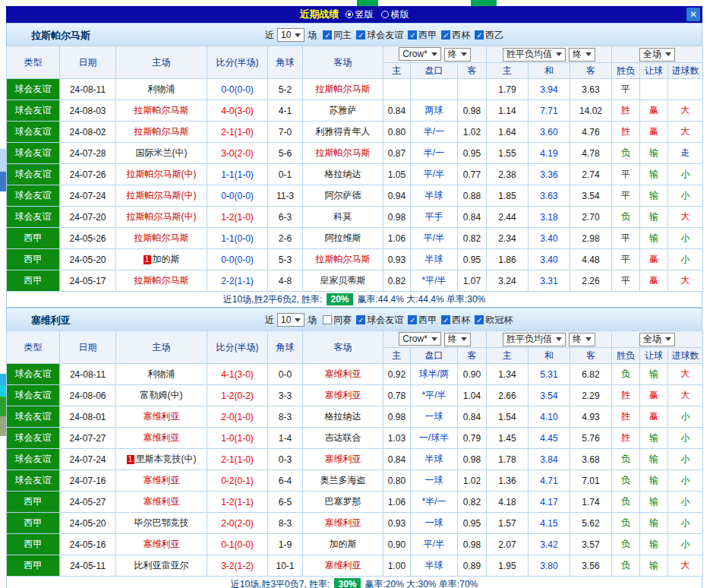 The image size is (710, 588). What do you see at coordinates (428, 35) in the screenshot?
I see `checkbox-label: 西甲` at bounding box center [428, 35].